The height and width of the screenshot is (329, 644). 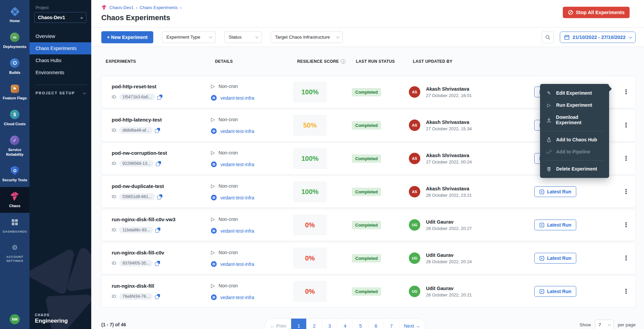 What do you see at coordinates (376, 324) in the screenshot?
I see `pagination-page-6: 6` at bounding box center [376, 324].